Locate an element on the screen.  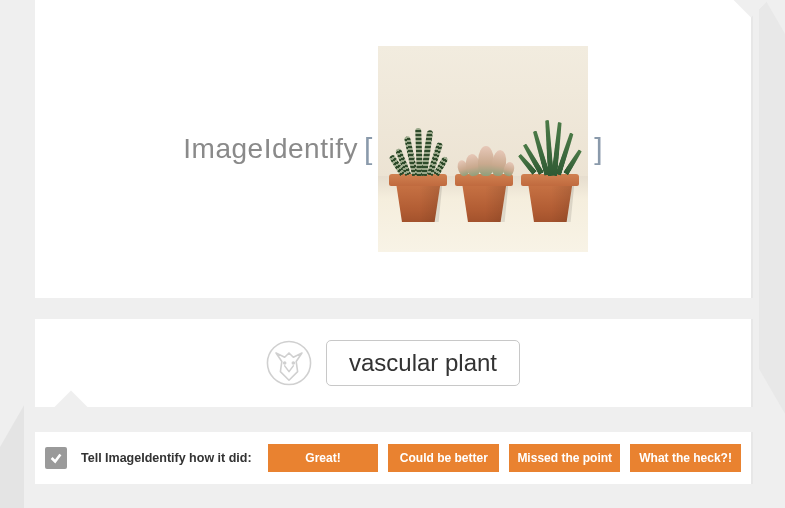
feedback-buttons: Great! Could be better Missed the point … is located at coordinates (504, 458).